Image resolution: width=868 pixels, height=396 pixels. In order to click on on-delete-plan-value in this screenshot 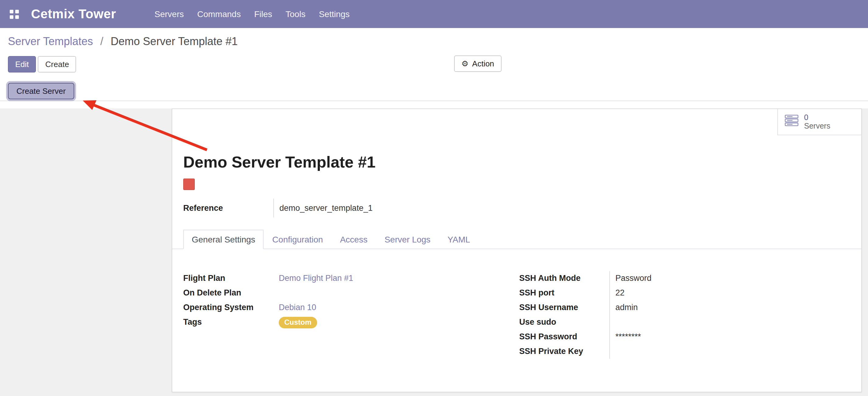, I will do `click(396, 293)`.